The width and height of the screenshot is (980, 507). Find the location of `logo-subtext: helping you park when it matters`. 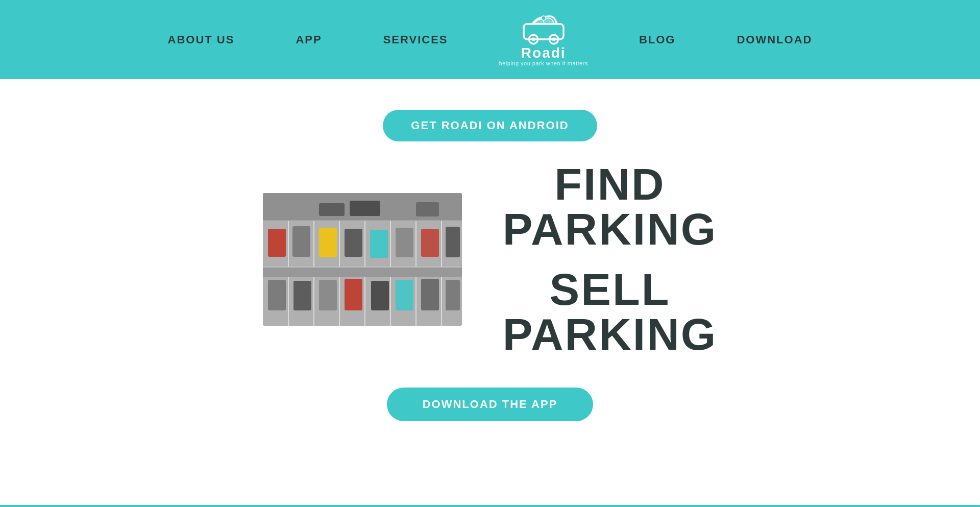

logo-subtext: helping you park when it matters is located at coordinates (544, 63).